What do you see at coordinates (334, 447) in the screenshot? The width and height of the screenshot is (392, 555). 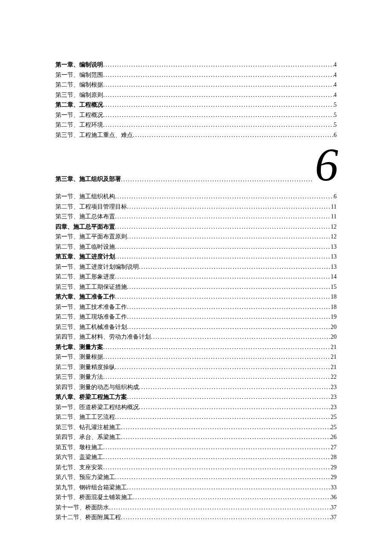 I see `toc-entry-page: 27` at bounding box center [334, 447].